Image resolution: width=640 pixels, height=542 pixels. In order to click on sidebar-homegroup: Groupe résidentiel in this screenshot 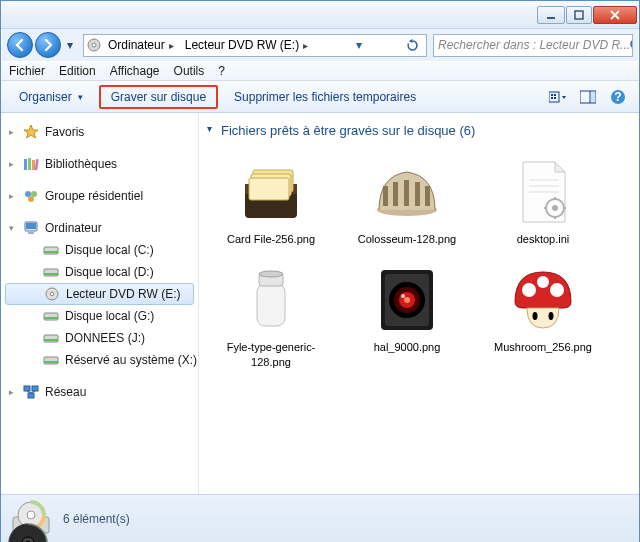, I will do `click(100, 196)`.